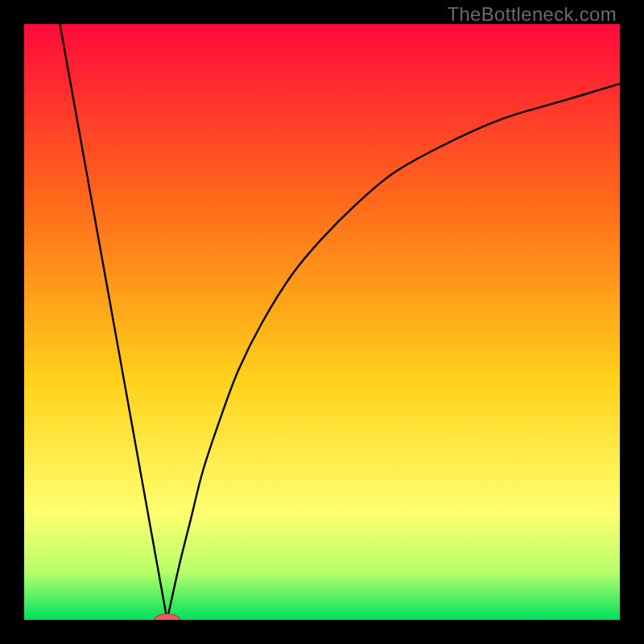 This screenshot has width=644, height=644. What do you see at coordinates (531, 14) in the screenshot?
I see `watermark-text: TheBottleneck.com` at bounding box center [531, 14].